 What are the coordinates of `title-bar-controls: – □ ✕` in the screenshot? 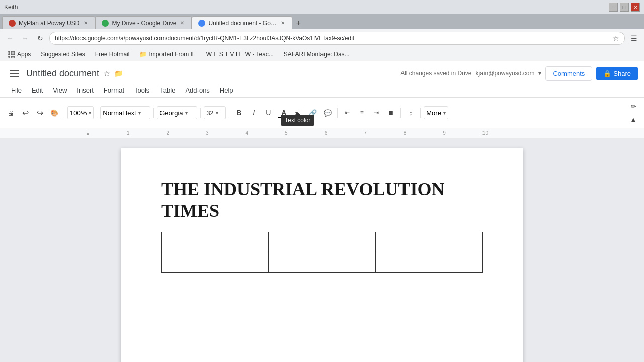 It's located at (624, 7).